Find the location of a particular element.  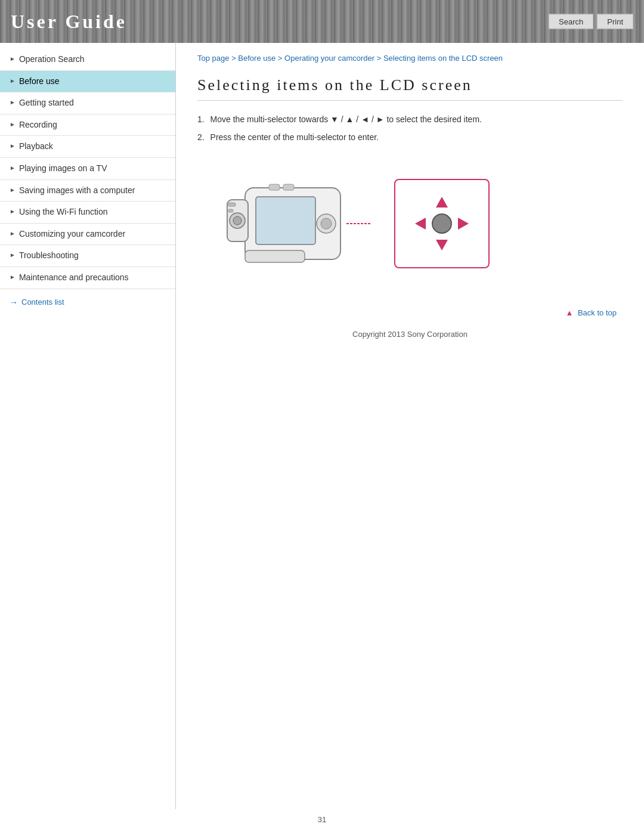

selector-down-arrow is located at coordinates (442, 245).